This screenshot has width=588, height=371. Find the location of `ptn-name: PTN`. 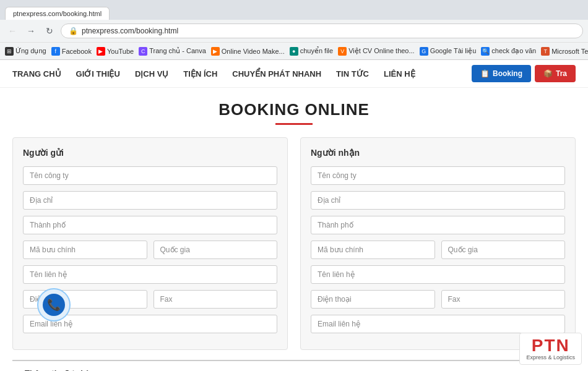

ptn-name: PTN is located at coordinates (551, 346).